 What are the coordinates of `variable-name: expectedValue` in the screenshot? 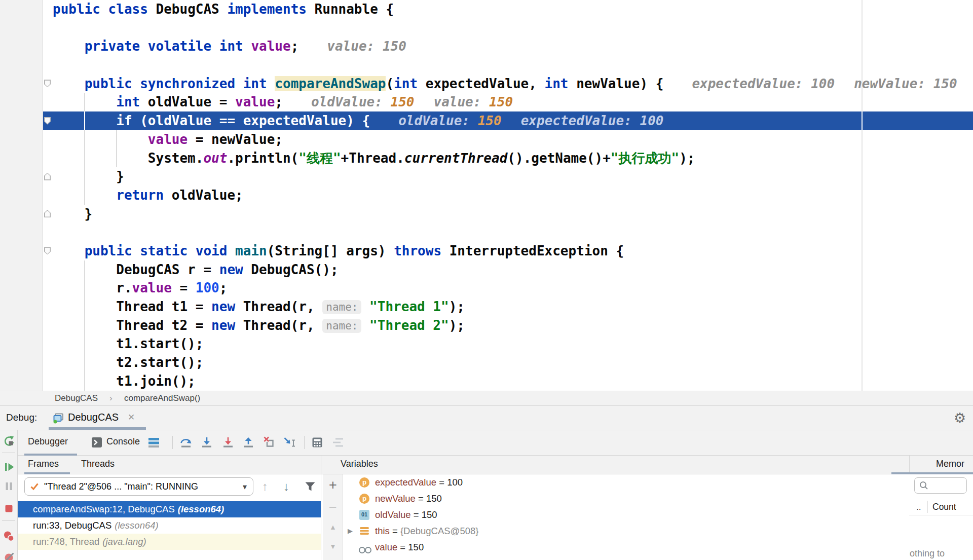 It's located at (405, 482).